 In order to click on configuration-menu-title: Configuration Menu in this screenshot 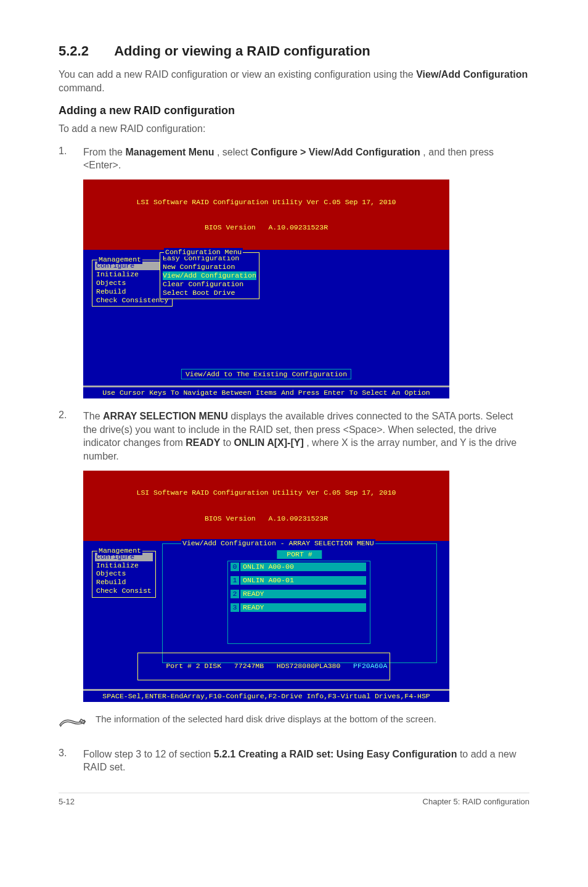, I will do `click(203, 252)`.